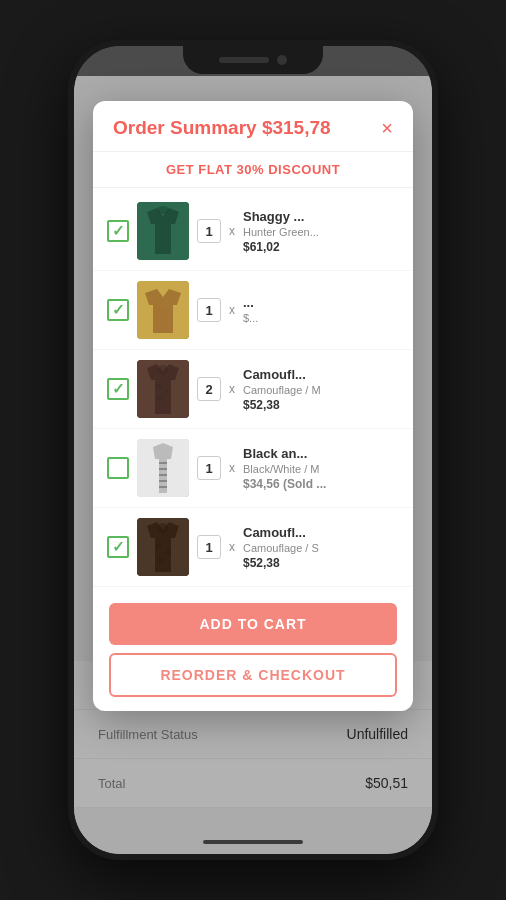  Describe the element at coordinates (118, 389) in the screenshot. I see `checkmark-icon-3: ✓` at that location.